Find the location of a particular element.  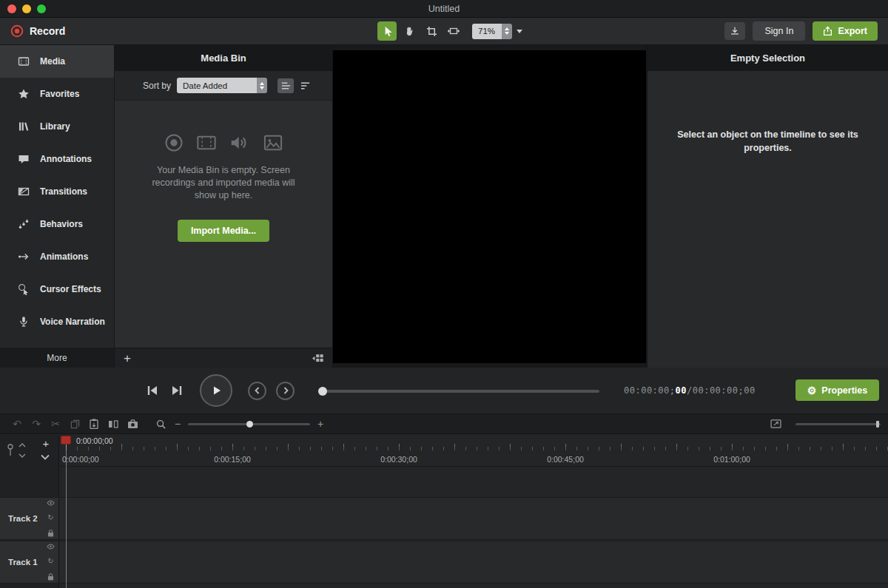

sign-in-button: Sign In is located at coordinates (778, 31).